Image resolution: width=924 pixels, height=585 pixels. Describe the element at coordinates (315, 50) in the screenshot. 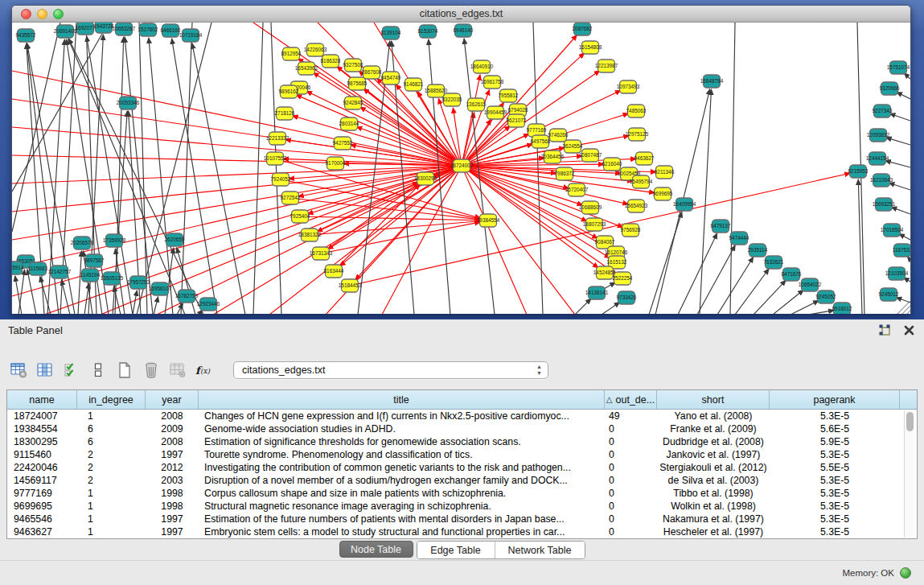

I see `network-node: 14226063` at that location.